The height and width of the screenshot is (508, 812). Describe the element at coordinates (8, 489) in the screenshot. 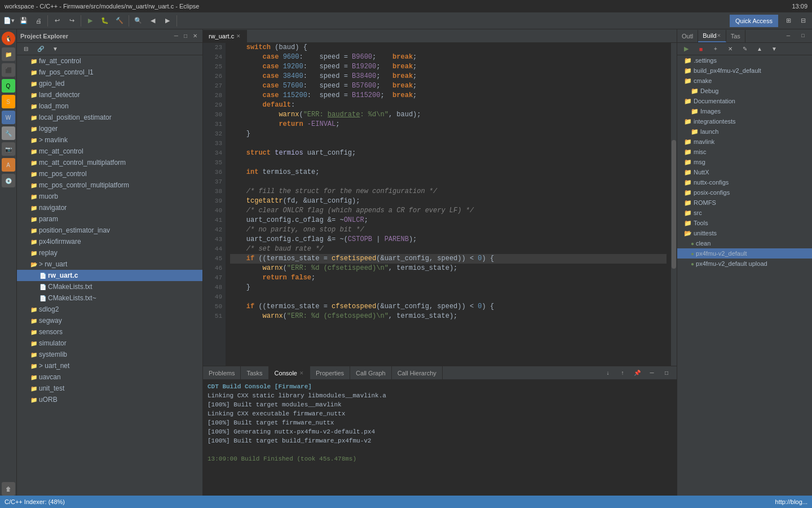

I see `app8-icon: 🗑` at that location.